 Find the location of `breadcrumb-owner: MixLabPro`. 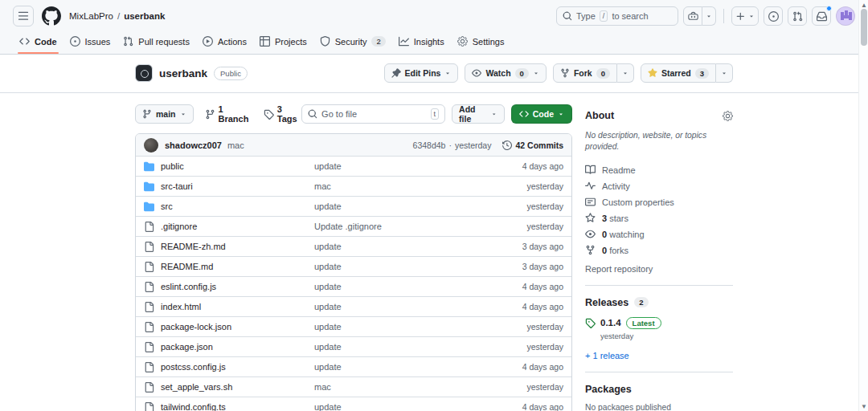

breadcrumb-owner: MixLabPro is located at coordinates (92, 16).